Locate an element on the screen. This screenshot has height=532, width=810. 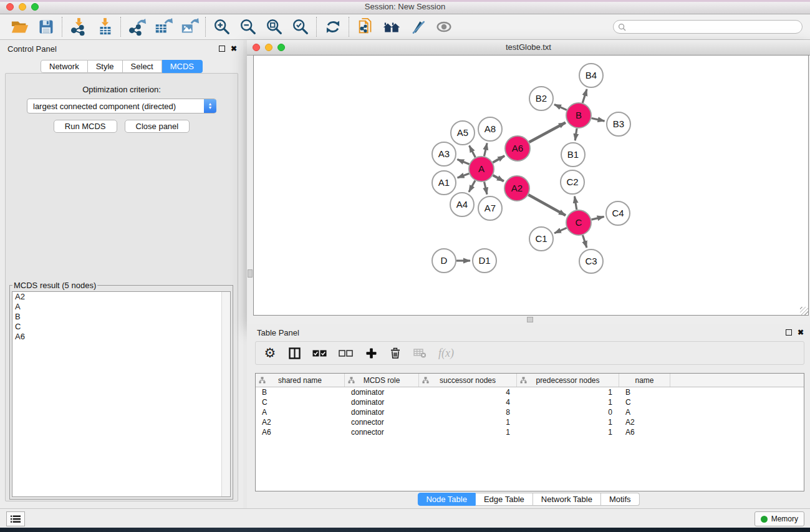
import-table-button is located at coordinates (105, 27).